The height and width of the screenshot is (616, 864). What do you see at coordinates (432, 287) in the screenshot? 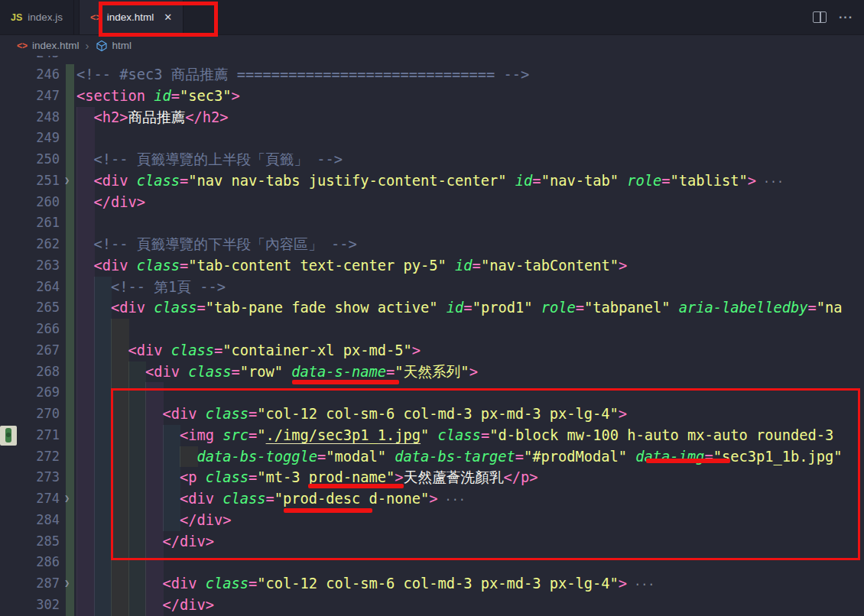
I see `code-line: 264 <!-- 第1頁 -->` at bounding box center [432, 287].